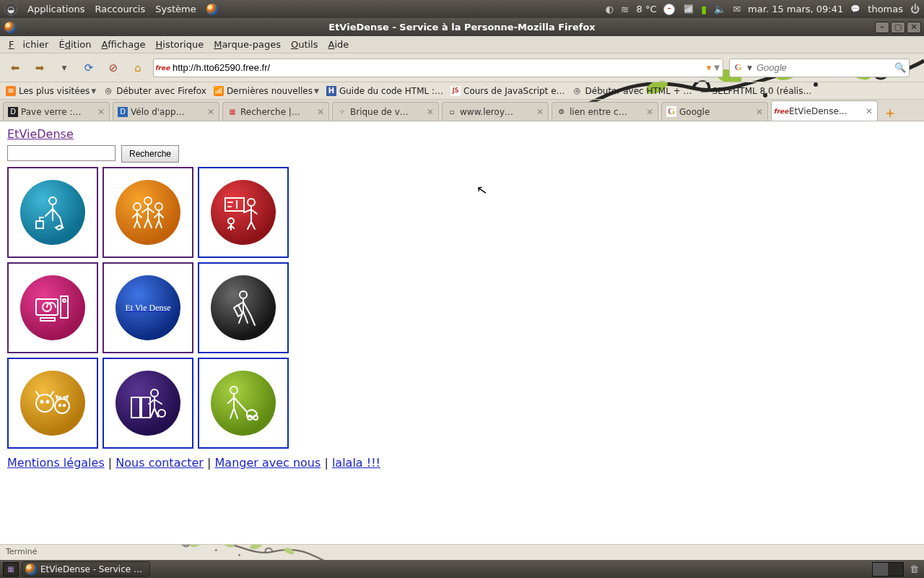 Image resolution: width=924 pixels, height=578 pixels. What do you see at coordinates (385, 91) in the screenshot?
I see `bookmark-guide-html: H Guide du code HTML :…` at bounding box center [385, 91].